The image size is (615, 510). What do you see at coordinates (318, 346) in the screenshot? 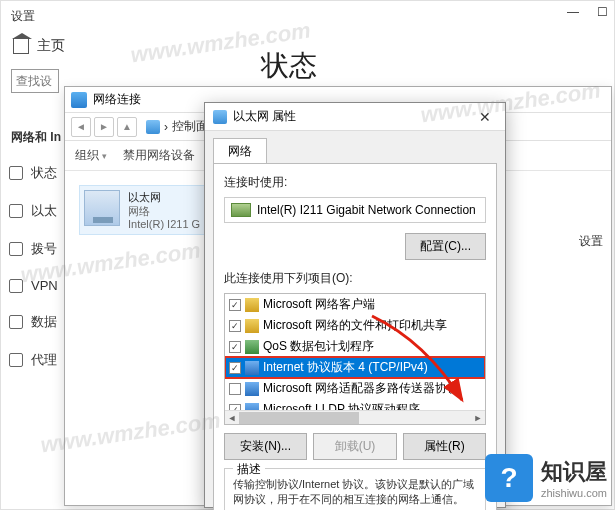
I see `protocol-label: QoS 数据包计划程序` at bounding box center [318, 346].